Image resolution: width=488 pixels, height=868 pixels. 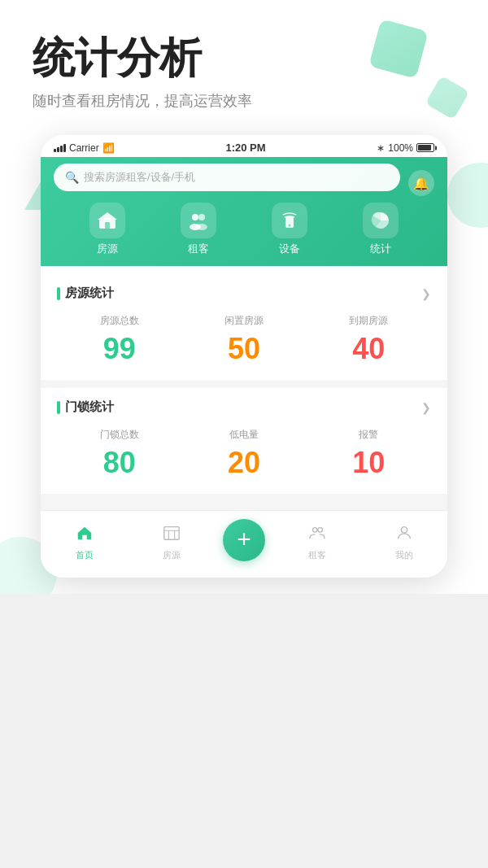 I want to click on bottom-nav-property: 房源, so click(x=171, y=543).